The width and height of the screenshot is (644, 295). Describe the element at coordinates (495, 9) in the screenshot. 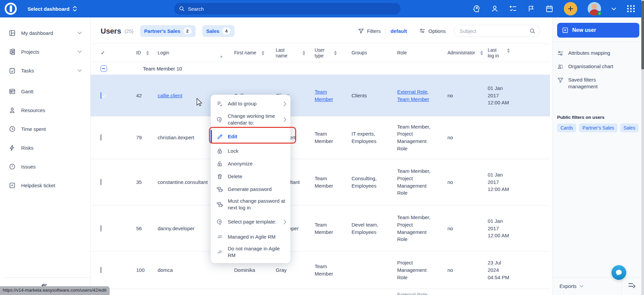

I see `user-icon` at that location.